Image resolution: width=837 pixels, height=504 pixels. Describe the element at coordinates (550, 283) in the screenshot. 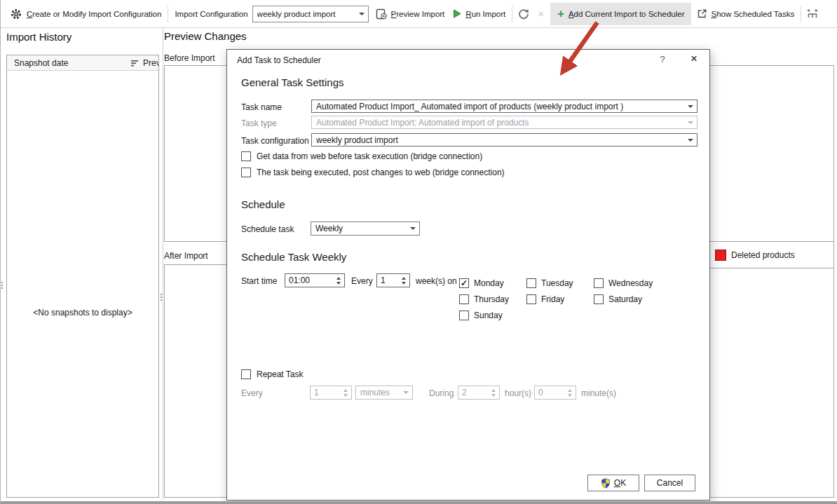

I see `day-tuesday: Tuesday` at that location.